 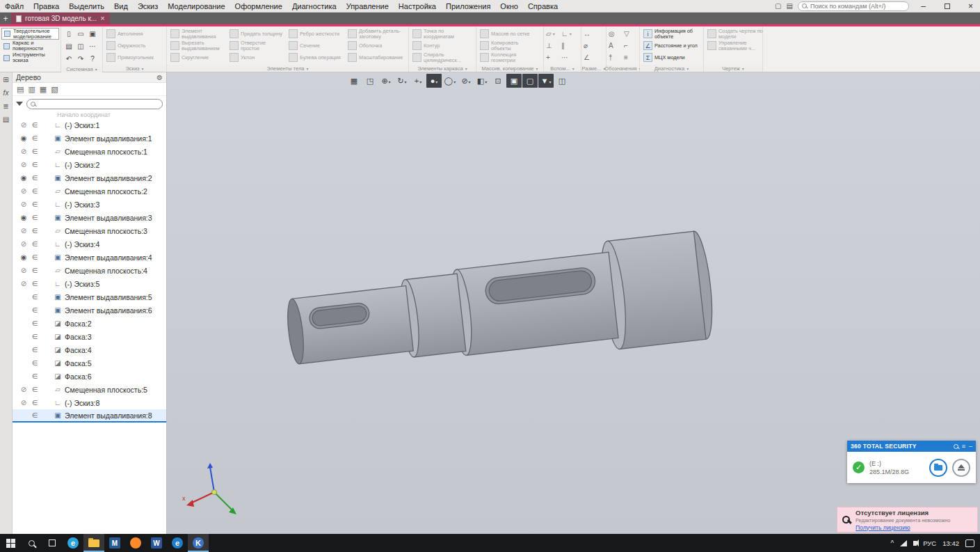 What do you see at coordinates (94, 543) in the screenshot?
I see `taskbar-app-explorer` at bounding box center [94, 543].